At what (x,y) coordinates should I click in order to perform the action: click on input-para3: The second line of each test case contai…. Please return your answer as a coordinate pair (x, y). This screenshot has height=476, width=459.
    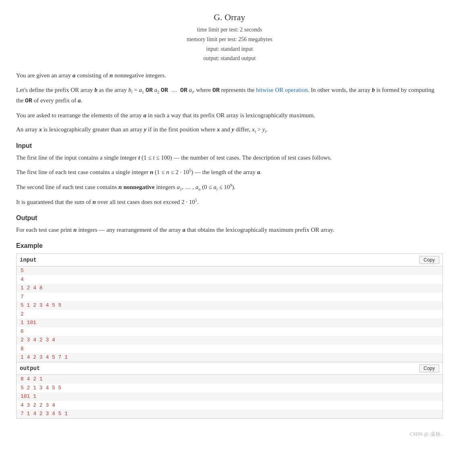
    Looking at the image, I should click on (230, 187).